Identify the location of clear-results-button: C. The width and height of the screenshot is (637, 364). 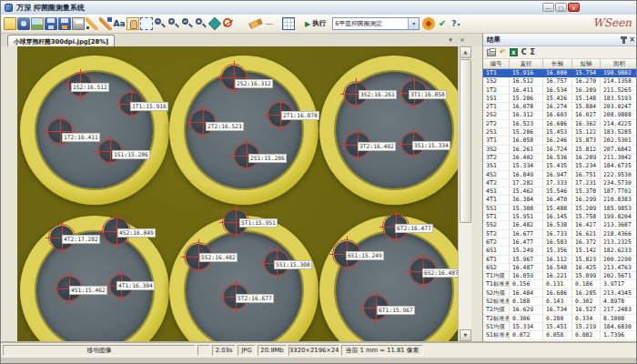
(524, 53).